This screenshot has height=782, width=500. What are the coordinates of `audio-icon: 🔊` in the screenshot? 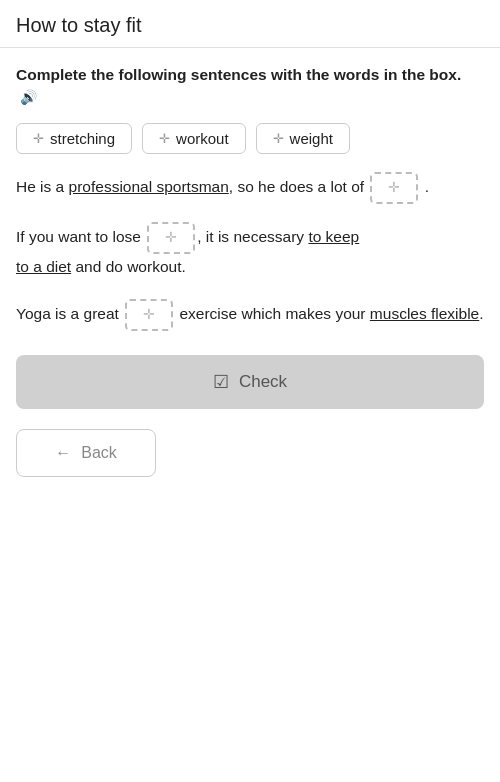 It's located at (28, 98).